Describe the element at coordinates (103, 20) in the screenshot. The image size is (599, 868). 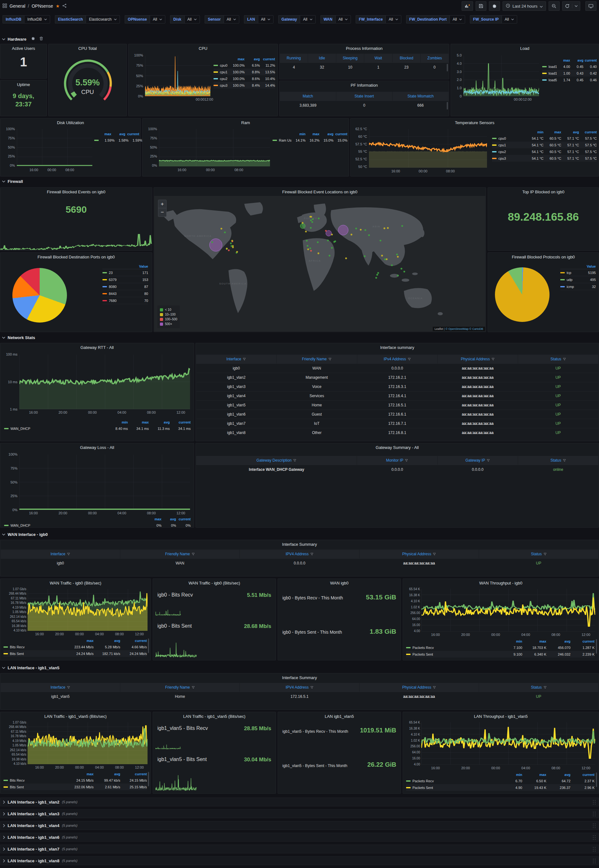
I see `variable-value-dropdown: Elasticsearch` at that location.